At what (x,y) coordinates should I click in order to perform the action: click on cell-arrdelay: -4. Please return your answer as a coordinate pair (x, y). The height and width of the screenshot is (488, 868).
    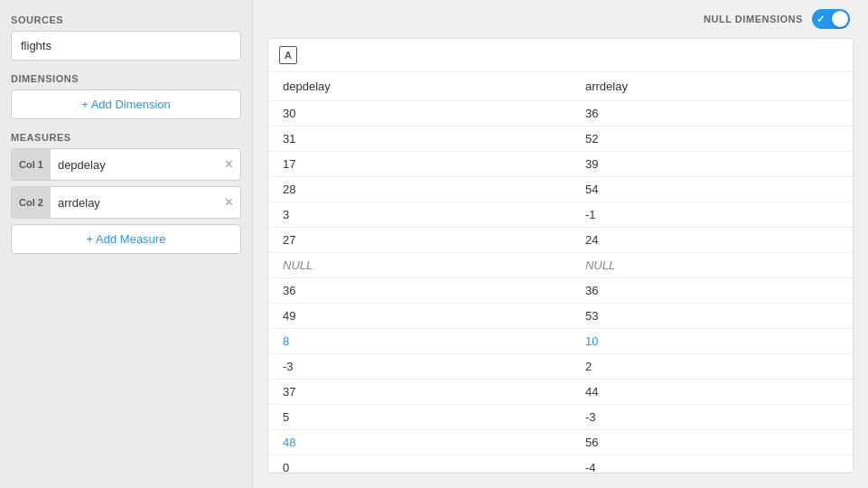
    Looking at the image, I should click on (712, 465).